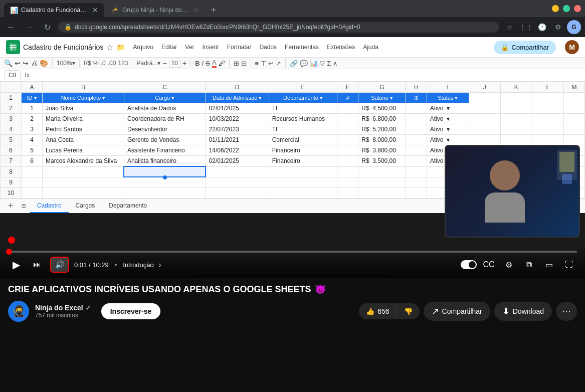 The image size is (585, 392). What do you see at coordinates (18, 63) in the screenshot?
I see `undo-btn: ↩` at bounding box center [18, 63].